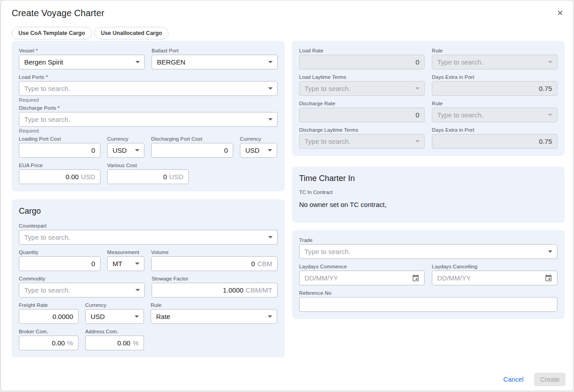 This screenshot has height=392, width=574. What do you see at coordinates (115, 343) in the screenshot?
I see `address-com-input: 0.00 %` at bounding box center [115, 343].